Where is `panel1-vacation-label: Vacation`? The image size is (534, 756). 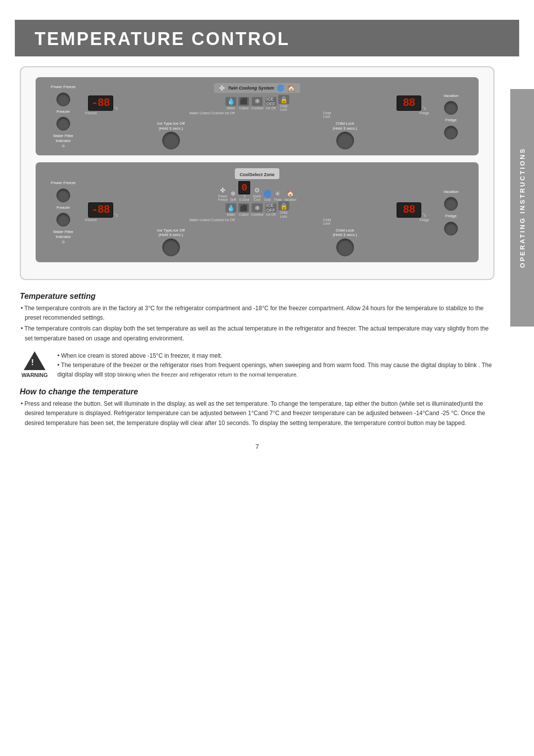 panel1-vacation-label: Vacation is located at coordinates (451, 96).